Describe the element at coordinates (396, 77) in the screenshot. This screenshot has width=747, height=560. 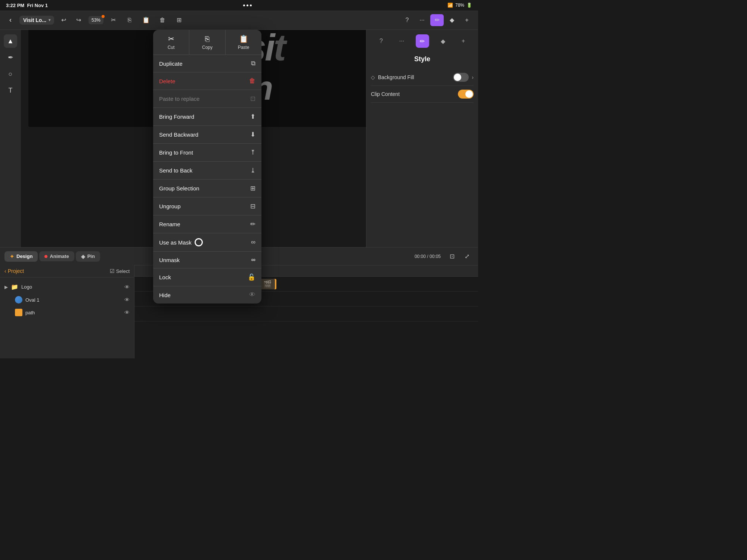
I see `bg-fill-label: Background Fill` at that location.